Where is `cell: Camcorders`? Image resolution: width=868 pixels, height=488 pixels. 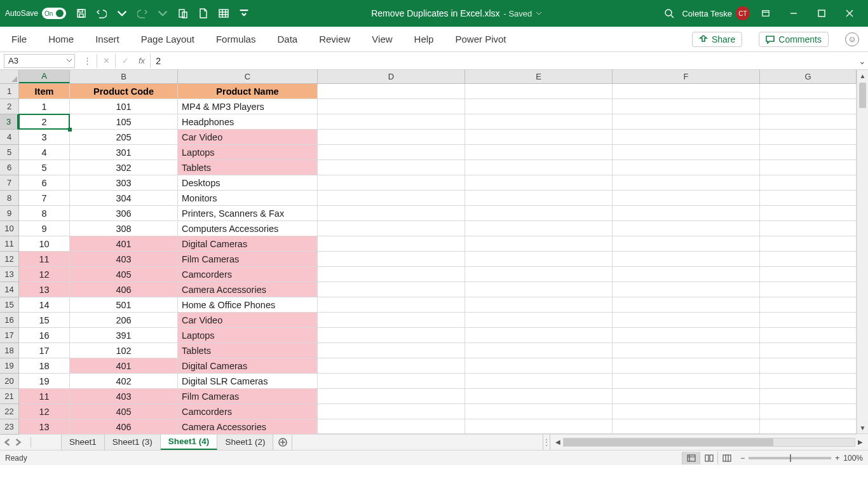
cell: Camcorders is located at coordinates (248, 274).